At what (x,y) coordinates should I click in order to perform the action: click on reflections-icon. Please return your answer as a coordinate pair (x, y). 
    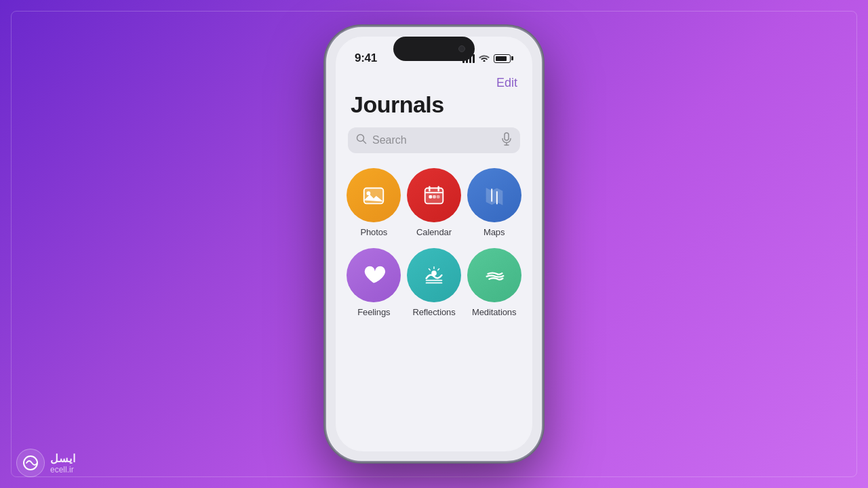
    Looking at the image, I should click on (434, 275).